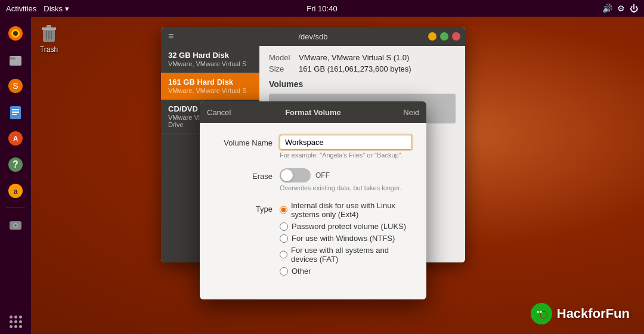  What do you see at coordinates (352, 210) in the screenshot?
I see `radio-ext4-label: Internal disk for use with Linux systems…` at bounding box center [352, 210].